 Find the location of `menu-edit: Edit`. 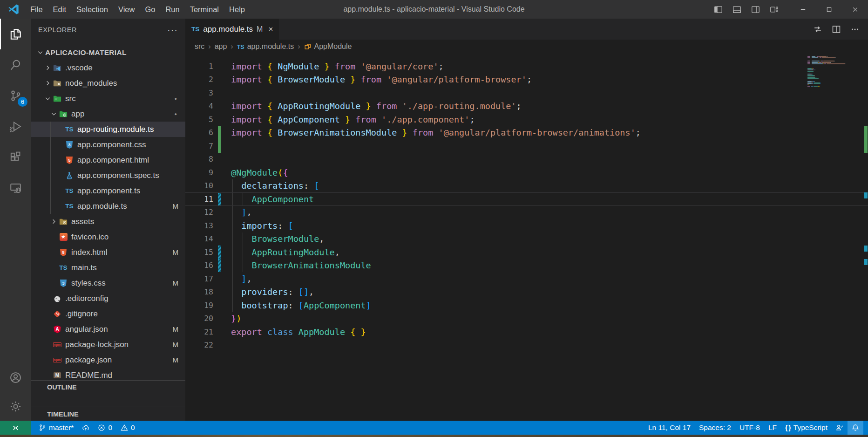

menu-edit: Edit is located at coordinates (60, 9).